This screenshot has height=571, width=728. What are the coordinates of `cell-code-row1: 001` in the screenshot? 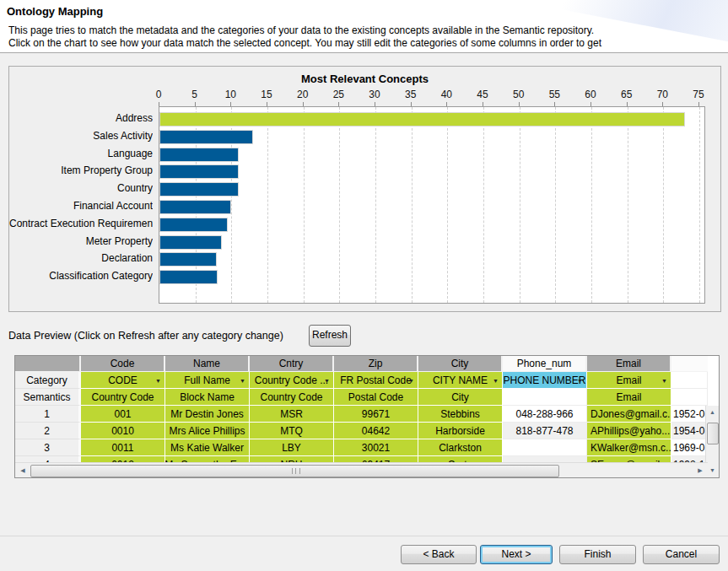 It's located at (123, 414).